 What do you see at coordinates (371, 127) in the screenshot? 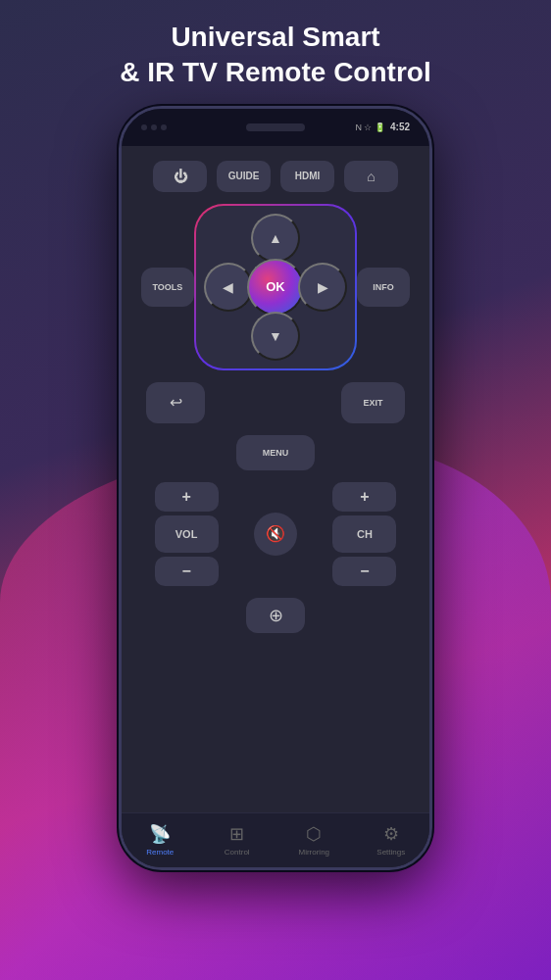
I see `status-icons: N ☆ 🔋` at bounding box center [371, 127].